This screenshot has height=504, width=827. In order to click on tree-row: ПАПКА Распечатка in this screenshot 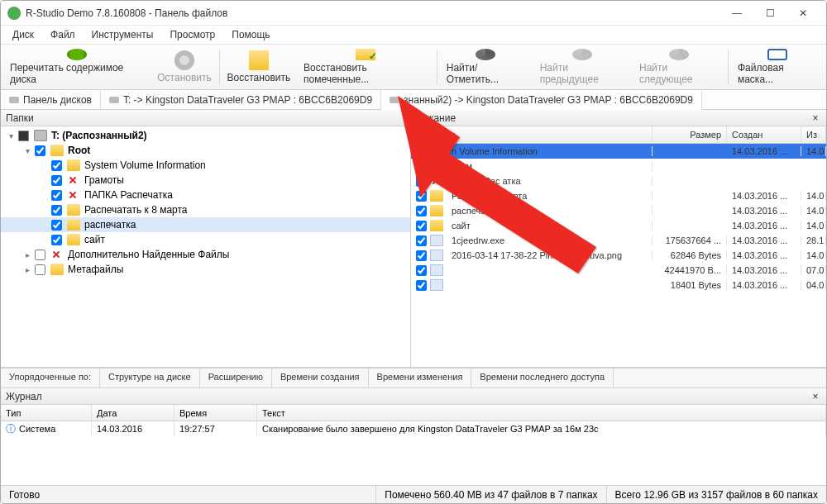, I will do `click(205, 195)`.